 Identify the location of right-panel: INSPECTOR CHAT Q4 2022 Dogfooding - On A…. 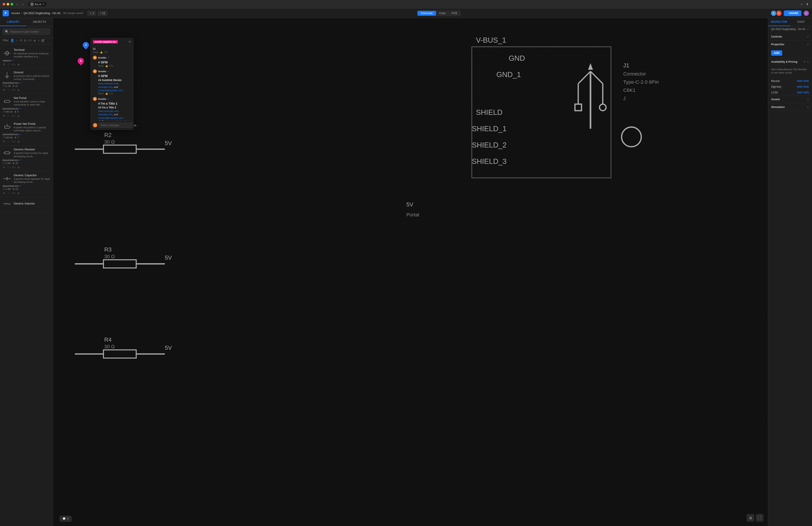
(790, 272).